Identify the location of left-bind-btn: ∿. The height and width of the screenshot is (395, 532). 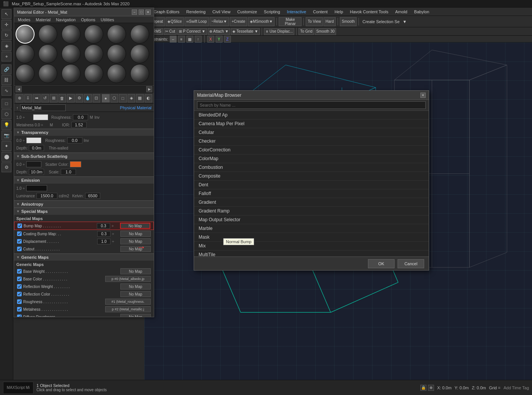
(6, 91).